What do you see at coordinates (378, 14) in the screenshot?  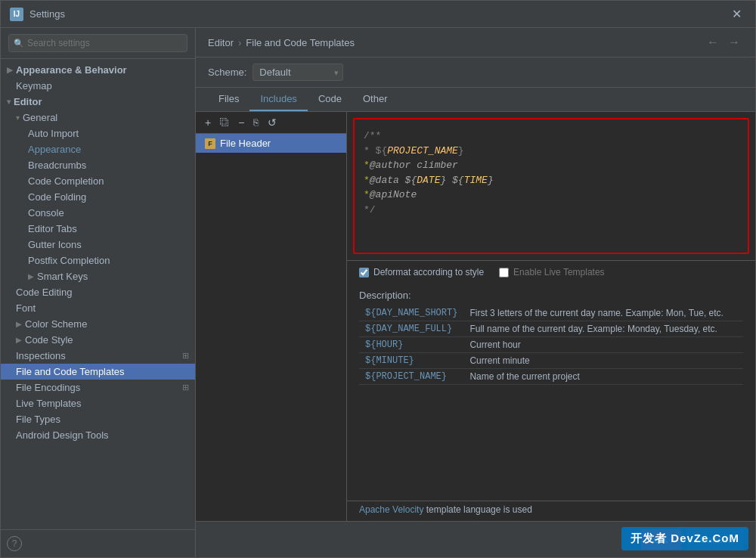 I see `titlebar: IJ Settings ✕` at bounding box center [378, 14].